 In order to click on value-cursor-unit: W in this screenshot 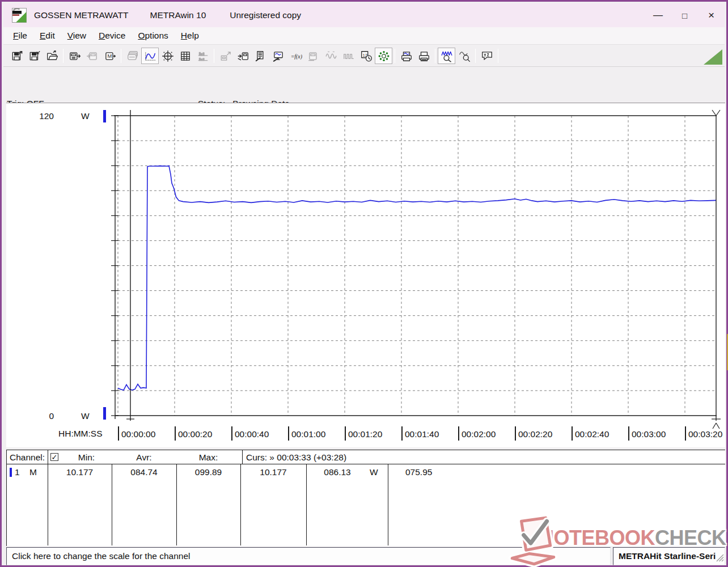, I will do `click(374, 472)`.